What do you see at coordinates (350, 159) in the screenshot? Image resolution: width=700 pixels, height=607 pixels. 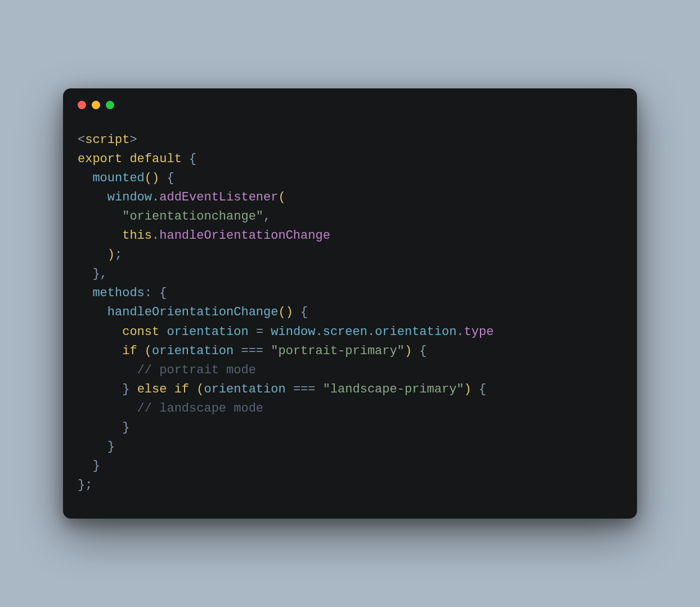 I see `code-line: export default {` at bounding box center [350, 159].